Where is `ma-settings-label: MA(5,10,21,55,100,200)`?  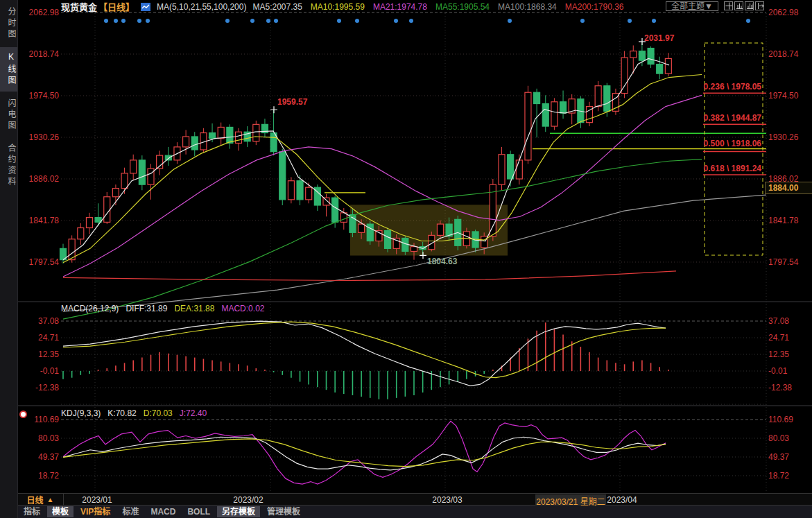
ma-settings-label: MA(5,10,21,55,100,200) is located at coordinates (201, 7).